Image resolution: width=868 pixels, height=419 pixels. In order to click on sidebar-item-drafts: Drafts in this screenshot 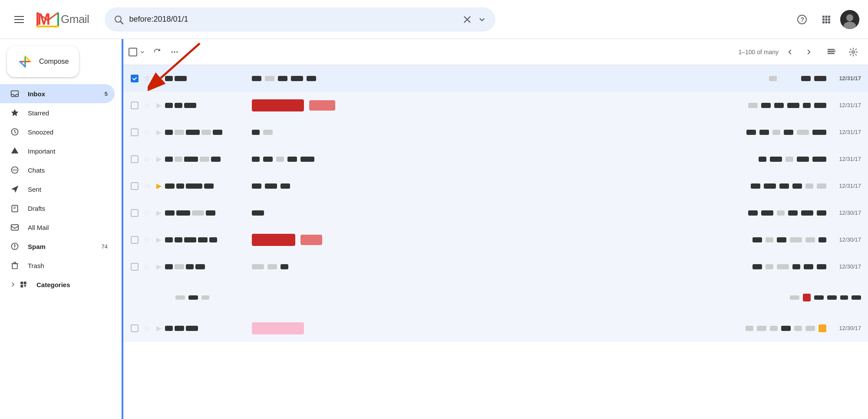, I will do `click(57, 208)`.